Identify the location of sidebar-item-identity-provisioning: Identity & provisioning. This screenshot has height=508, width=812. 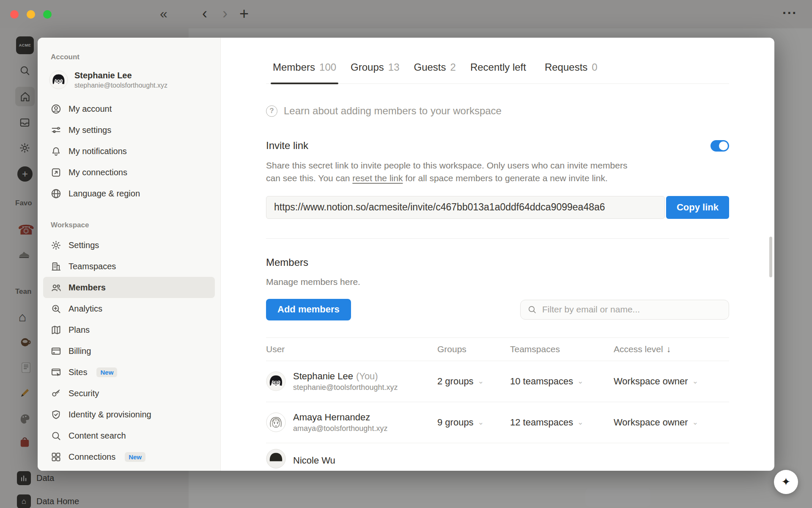
(129, 414).